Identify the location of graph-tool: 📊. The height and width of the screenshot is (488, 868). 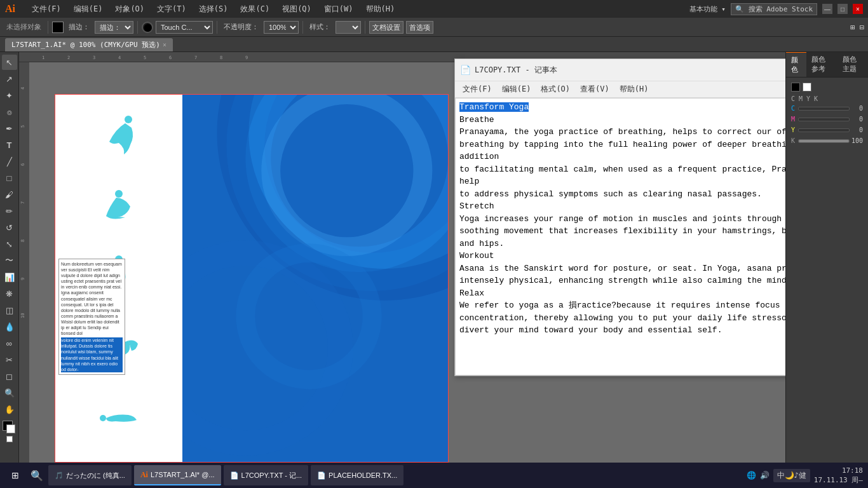
(10, 277).